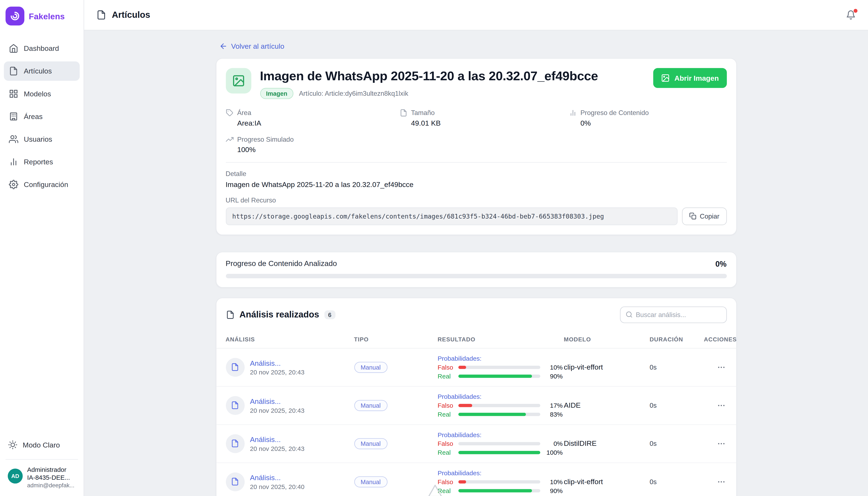  What do you see at coordinates (15, 476) in the screenshot?
I see `avatar: AD` at bounding box center [15, 476].